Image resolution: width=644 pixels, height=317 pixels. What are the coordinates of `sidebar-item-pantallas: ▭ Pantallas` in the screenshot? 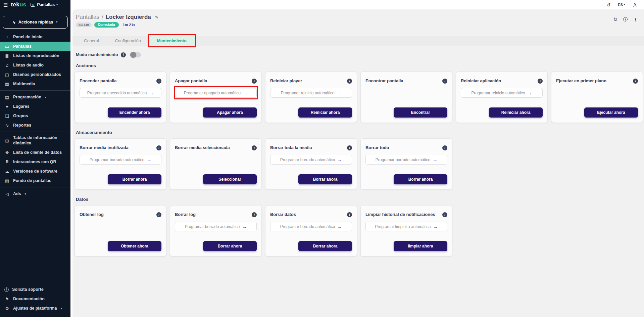 It's located at (35, 46).